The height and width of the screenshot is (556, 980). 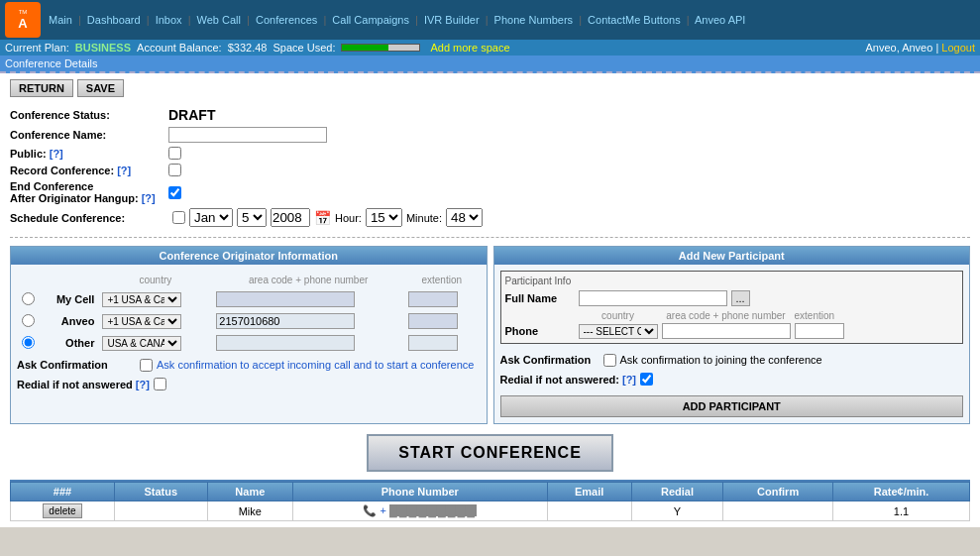 I want to click on schedule-minute-select: 48, so click(x=464, y=218).